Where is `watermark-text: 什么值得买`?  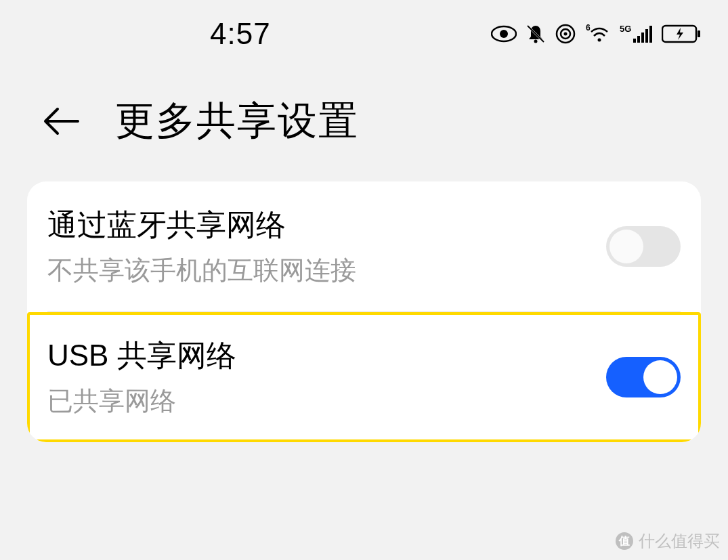 watermark-text: 什么值得买 is located at coordinates (679, 541).